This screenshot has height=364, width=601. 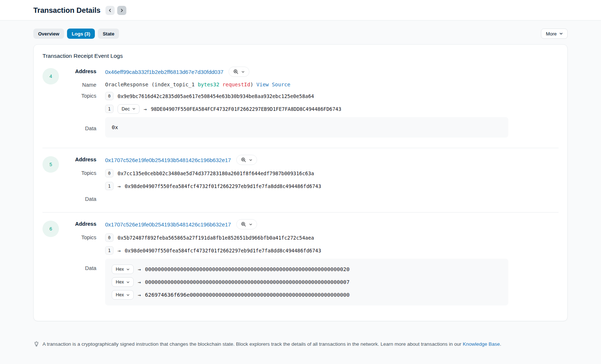 I want to click on log-index-badge: 6, so click(x=51, y=229).